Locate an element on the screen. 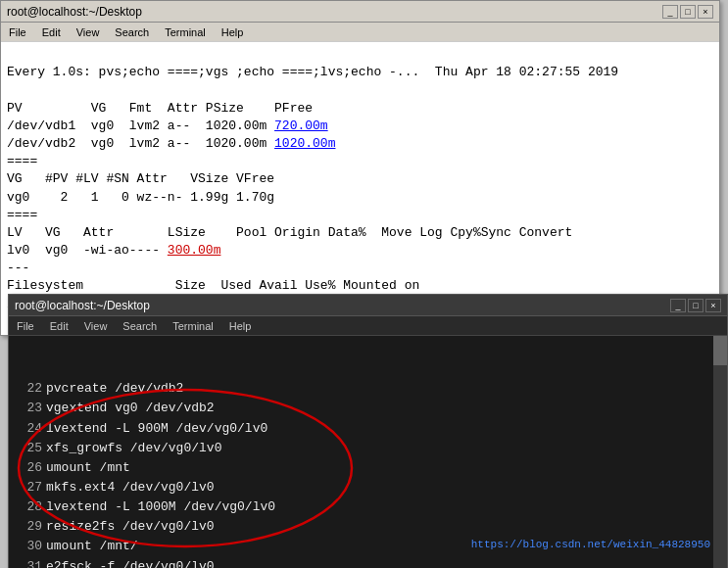 The image size is (728, 568). menu-file: File is located at coordinates (18, 32).